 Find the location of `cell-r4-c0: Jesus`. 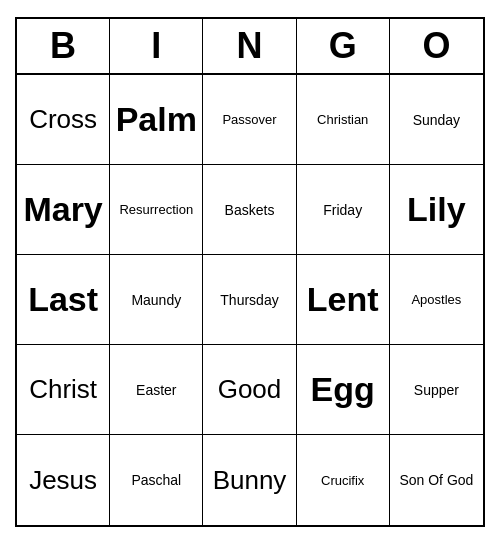

cell-r4-c0: Jesus is located at coordinates (64, 480).